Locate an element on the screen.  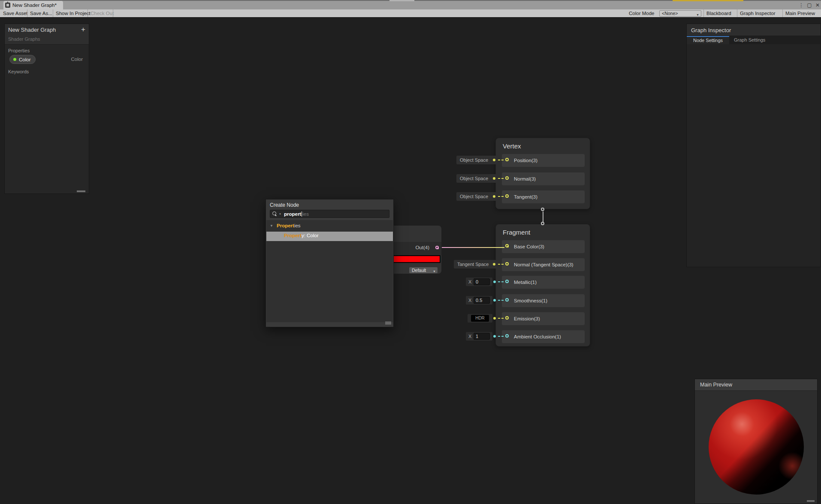
fragment-row-normal: Normal (Tangent Space)(3) is located at coordinates (543, 265).